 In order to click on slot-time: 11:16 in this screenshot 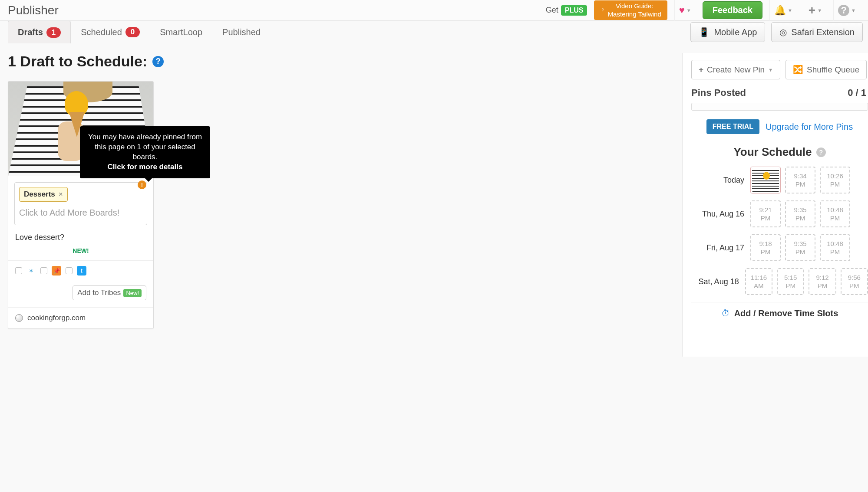, I will do `click(759, 278)`.